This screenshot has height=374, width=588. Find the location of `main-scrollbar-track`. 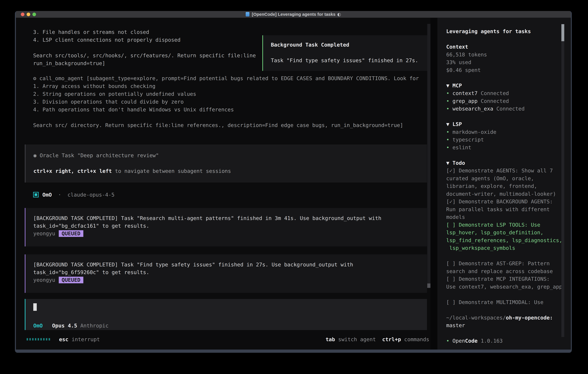

main-scrollbar-track is located at coordinates (429, 156).